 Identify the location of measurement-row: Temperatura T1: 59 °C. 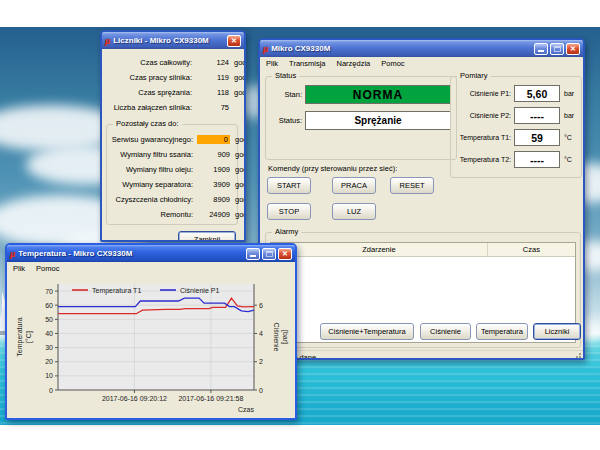
(516, 138).